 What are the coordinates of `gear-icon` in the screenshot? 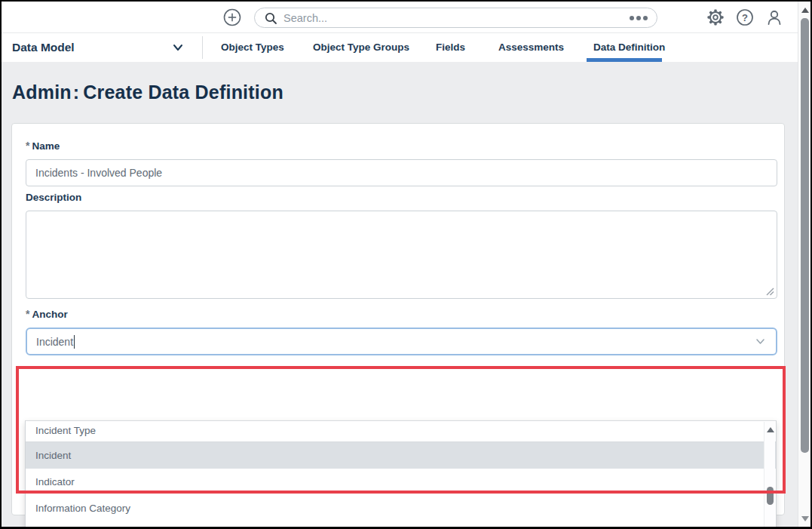 It's located at (715, 17).